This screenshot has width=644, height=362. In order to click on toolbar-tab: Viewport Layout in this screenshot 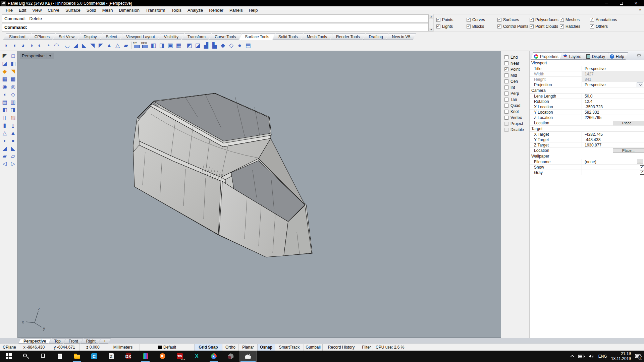, I will do `click(141, 37)`.